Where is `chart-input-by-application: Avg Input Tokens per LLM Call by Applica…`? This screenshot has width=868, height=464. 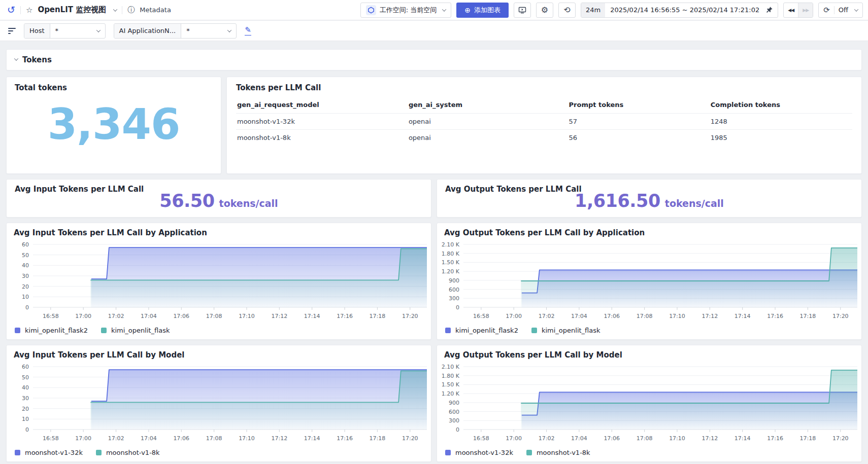 chart-input-by-application: Avg Input Tokens per LLM Call by Applica… is located at coordinates (219, 281).